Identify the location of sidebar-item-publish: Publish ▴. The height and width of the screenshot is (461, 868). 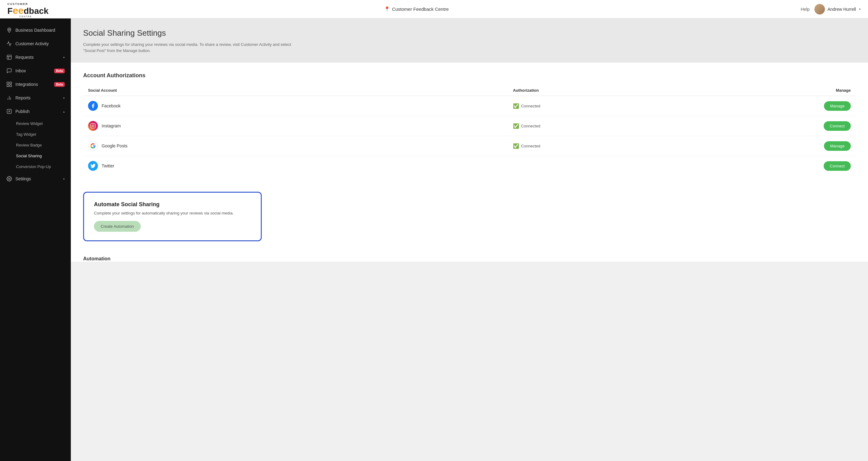
(35, 111).